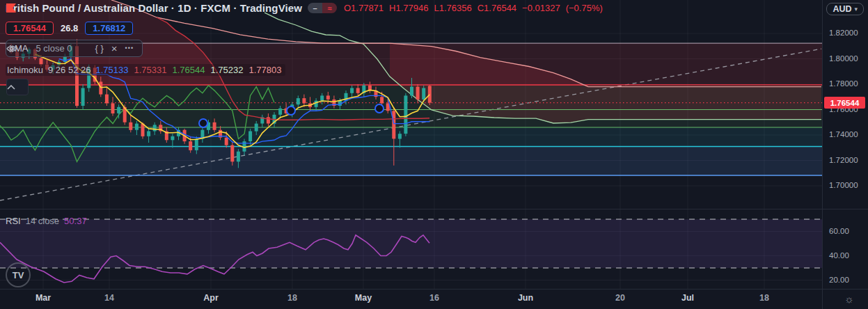 The image size is (868, 309). I want to click on rsi-indicator-legend: RSI 14 close 50.37, so click(46, 221).